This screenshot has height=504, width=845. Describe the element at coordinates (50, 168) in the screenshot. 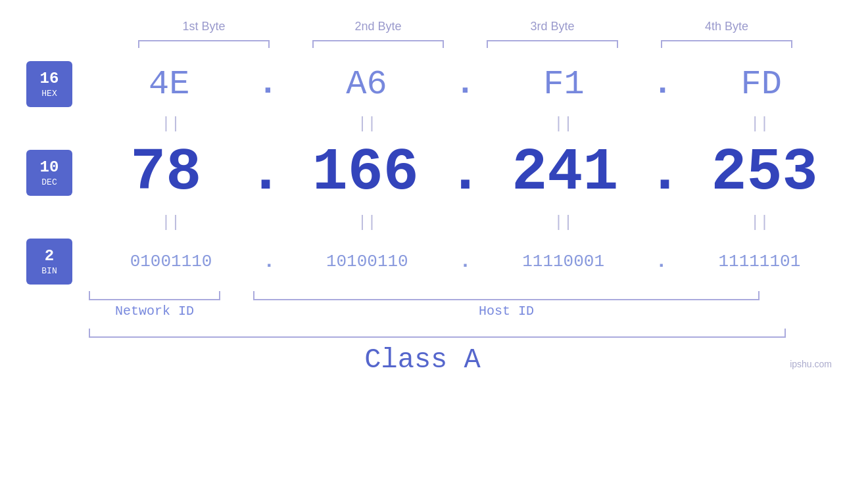

I see `dec-base-number: 10` at that location.